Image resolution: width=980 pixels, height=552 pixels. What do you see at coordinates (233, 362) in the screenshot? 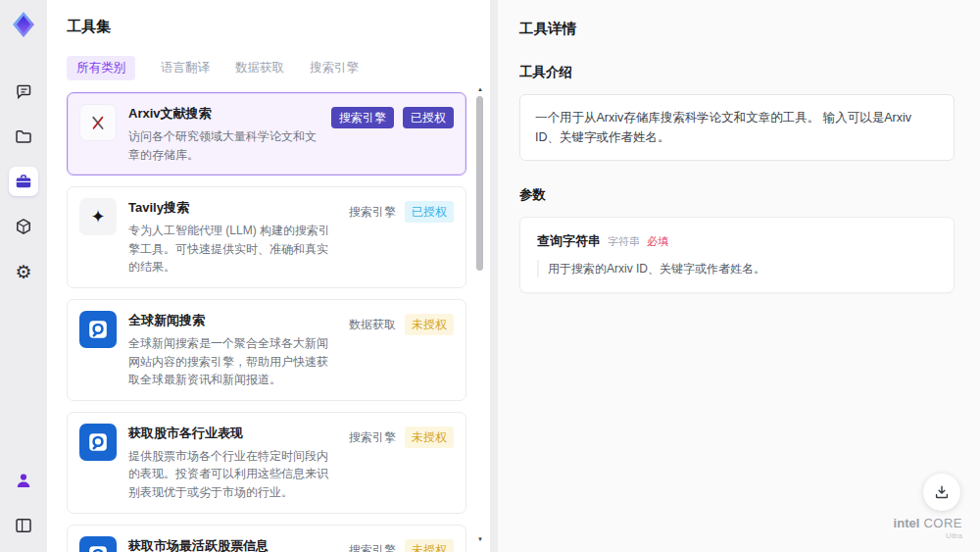
I see `tool-card-description: 全球新闻搜索是一个聚合全球各大新闻网站内容的搜索引擎，帮助用户快速获取全球最新资…` at bounding box center [233, 362].